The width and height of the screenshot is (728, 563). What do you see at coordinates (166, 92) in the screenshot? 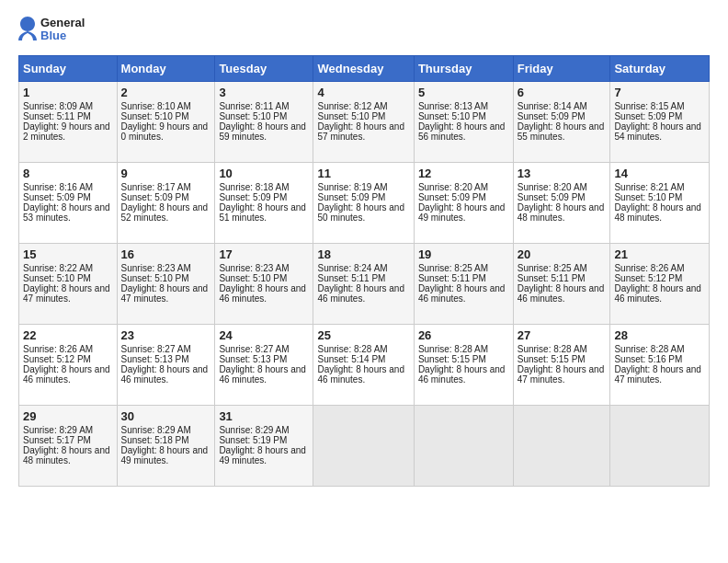
I see `day-number: 2` at bounding box center [166, 92].